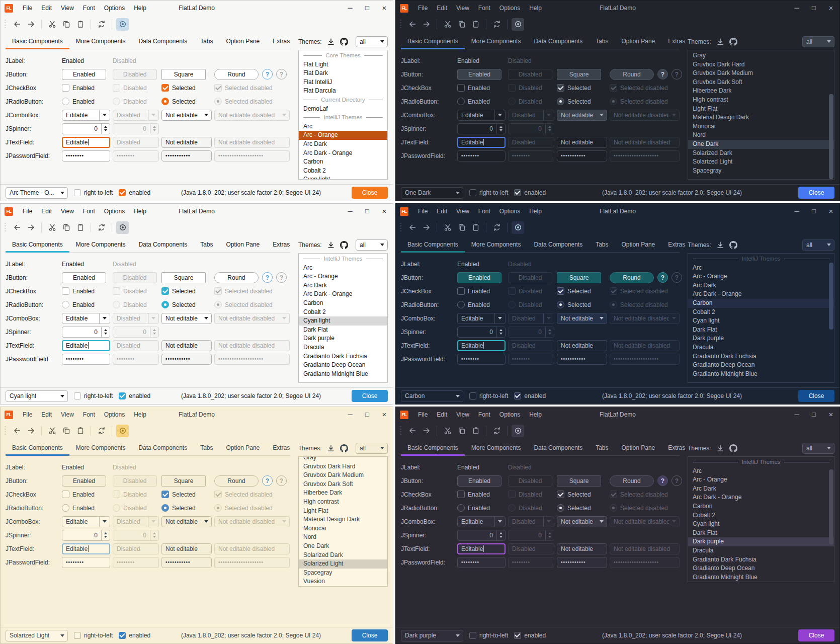  Describe the element at coordinates (140, 211) in the screenshot. I see `menu-help: Help` at that location.